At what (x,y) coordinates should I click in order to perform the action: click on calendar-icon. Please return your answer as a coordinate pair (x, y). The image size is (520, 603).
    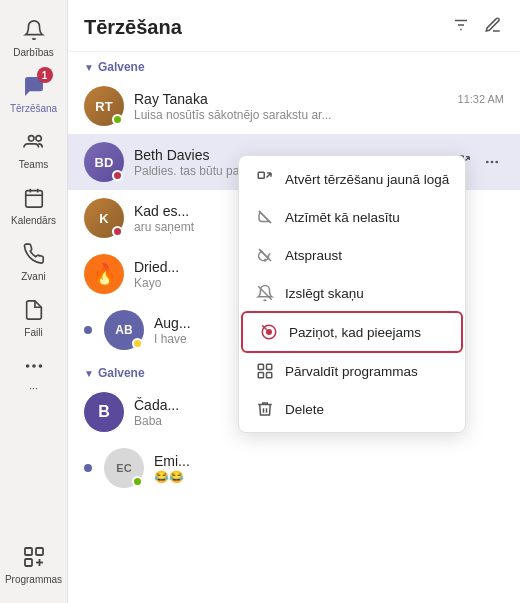
    Looking at the image, I should click on (34, 198).